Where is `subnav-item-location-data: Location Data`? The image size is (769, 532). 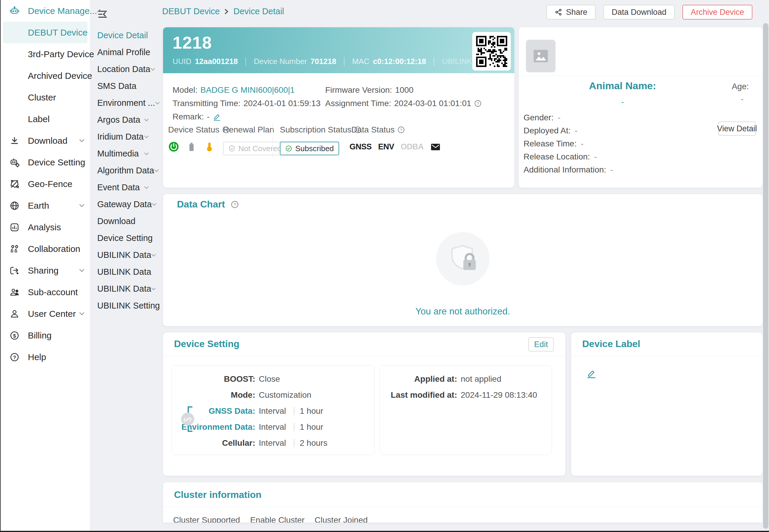
subnav-item-location-data: Location Data is located at coordinates (121, 69).